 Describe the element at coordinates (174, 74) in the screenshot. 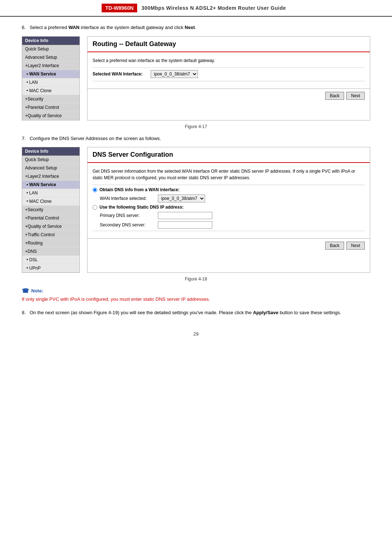

I see `panel1-wan-select: ipoe_0_0_38/atm7` at that location.